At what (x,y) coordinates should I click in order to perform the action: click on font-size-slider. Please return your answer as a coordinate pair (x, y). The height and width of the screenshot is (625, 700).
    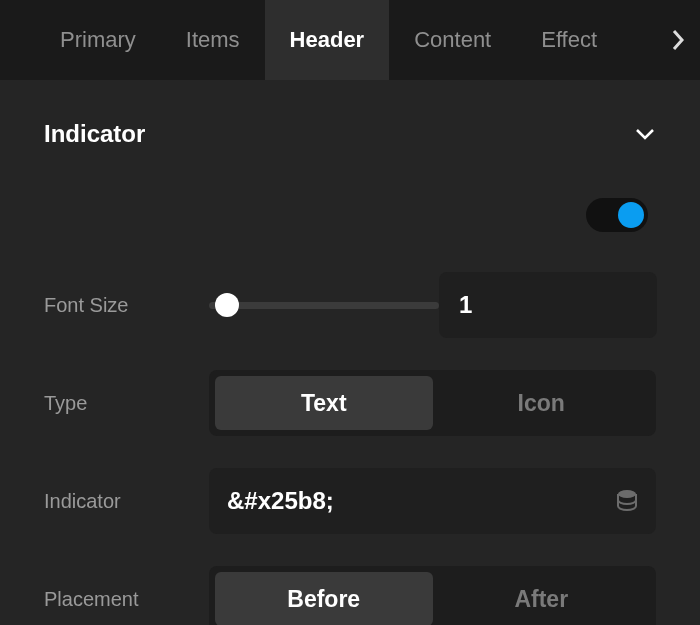
    Looking at the image, I should click on (324, 305).